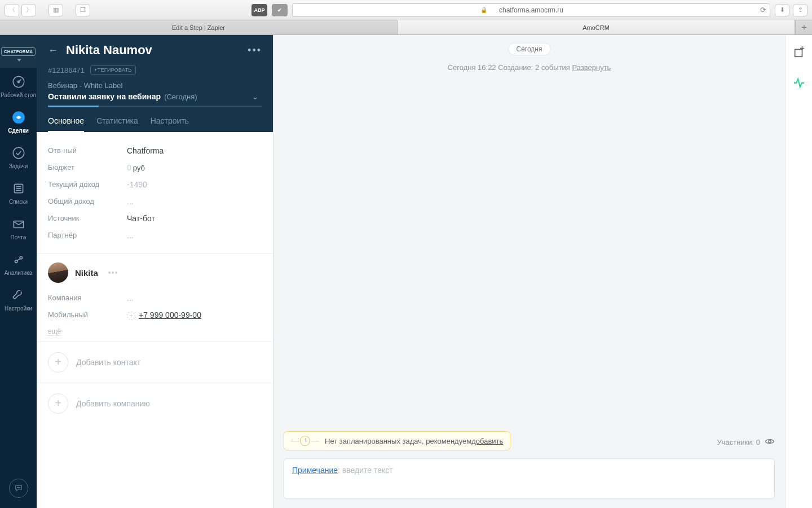 Image resolution: width=812 pixels, height=508 pixels. Describe the element at coordinates (19, 295) in the screenshot. I see `wrench-icon` at that location.